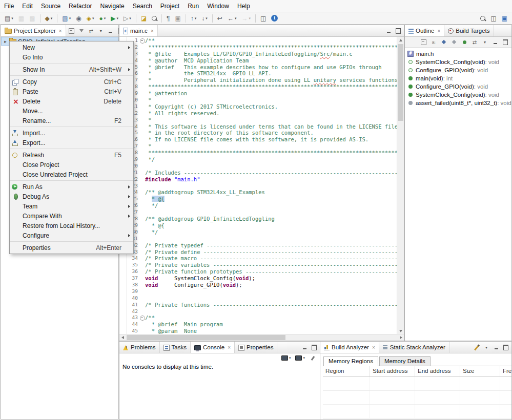 The image size is (512, 420). What do you see at coordinates (175, 347) in the screenshot?
I see `tab-tasks: Tasks` at bounding box center [175, 347].